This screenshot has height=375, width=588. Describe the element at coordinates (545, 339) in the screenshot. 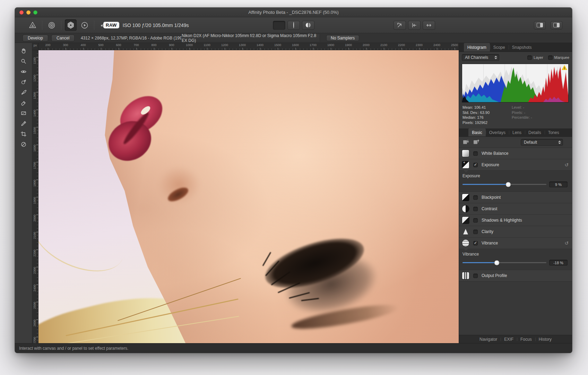

I see `tab-history: History` at that location.